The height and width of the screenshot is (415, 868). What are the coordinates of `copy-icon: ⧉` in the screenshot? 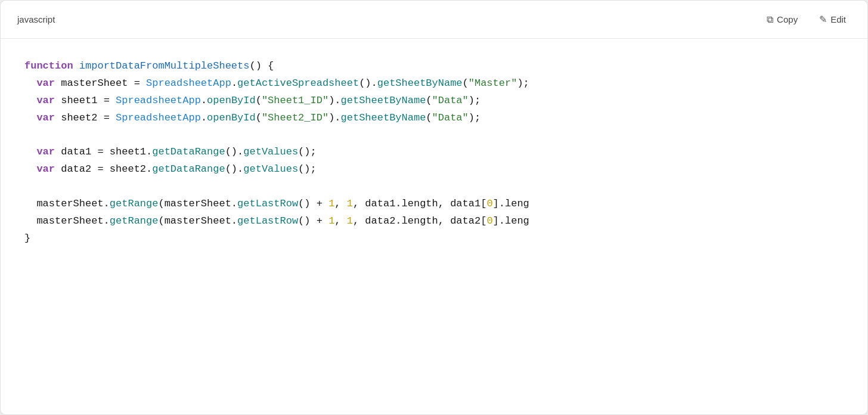 It's located at (770, 20).